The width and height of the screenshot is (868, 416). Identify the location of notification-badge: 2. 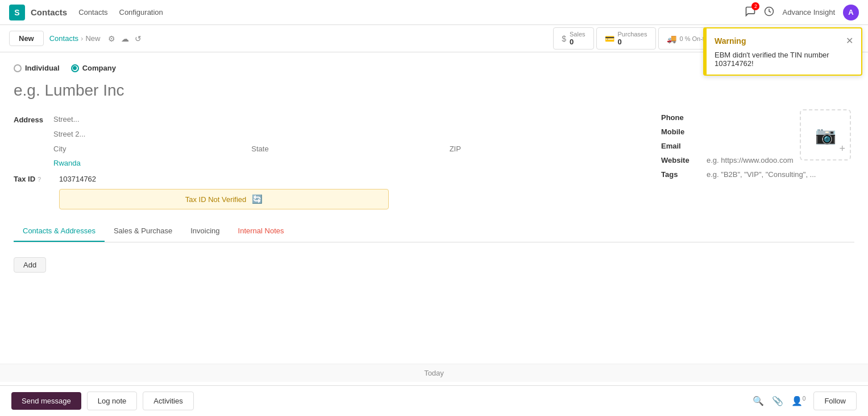
(755, 6).